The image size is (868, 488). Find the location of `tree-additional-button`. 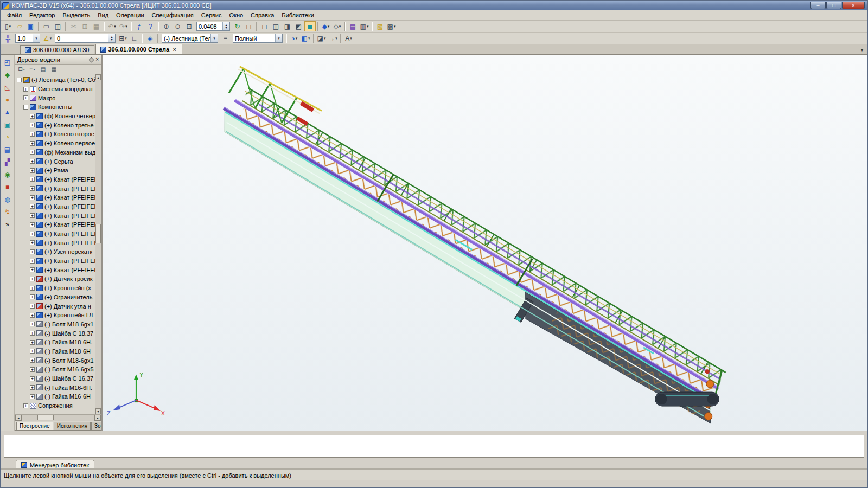

tree-additional-button is located at coordinates (54, 69).